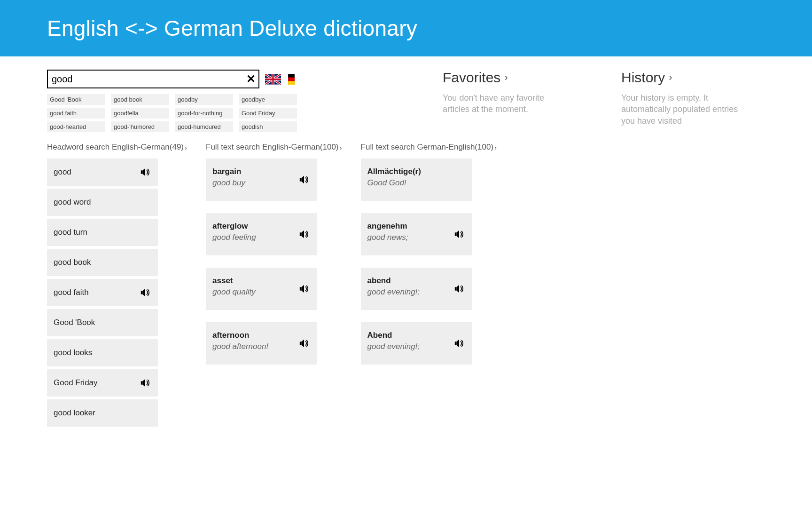 Image resolution: width=812 pixels, height=508 pixels. I want to click on fulltext-translation: good feeling, so click(261, 238).